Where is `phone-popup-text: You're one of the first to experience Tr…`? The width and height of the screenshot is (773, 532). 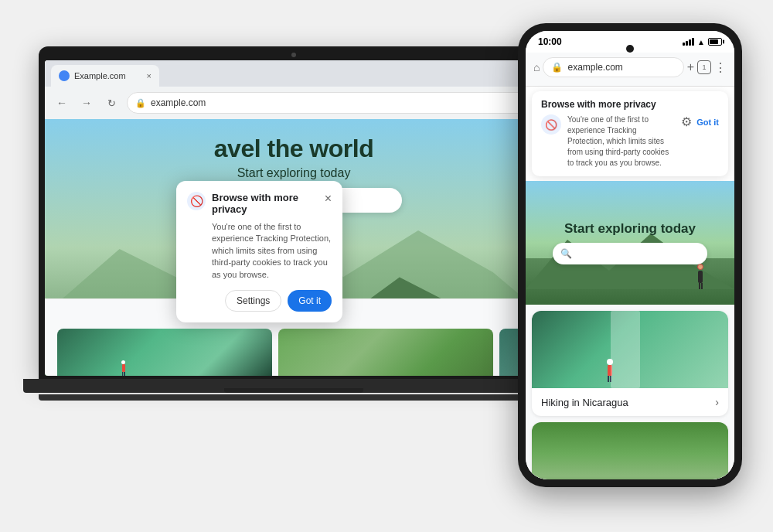 phone-popup-text: You're one of the first to experience Tr… is located at coordinates (621, 142).